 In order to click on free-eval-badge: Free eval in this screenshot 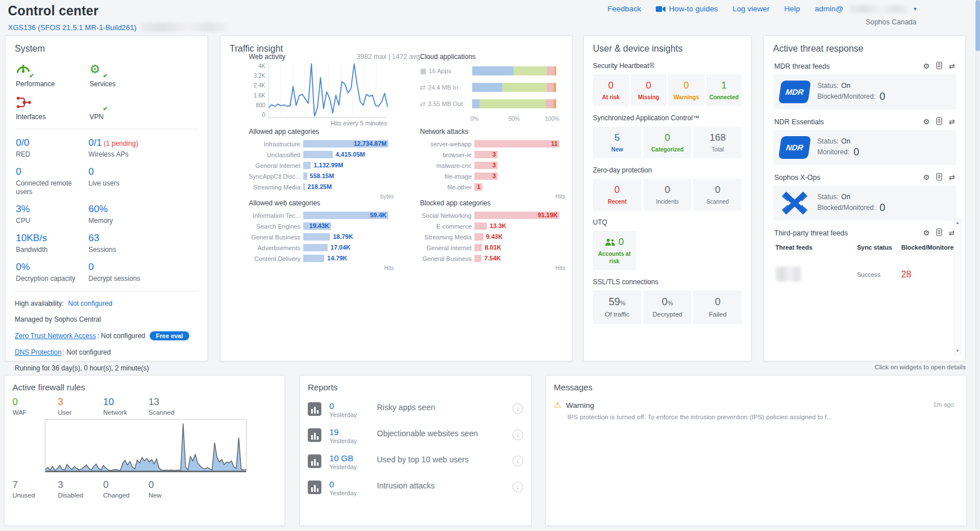, I will do `click(169, 336)`.